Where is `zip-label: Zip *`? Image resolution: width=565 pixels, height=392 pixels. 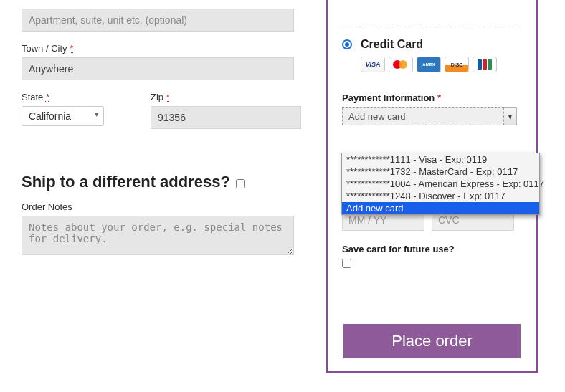 zip-label: Zip * is located at coordinates (226, 97).